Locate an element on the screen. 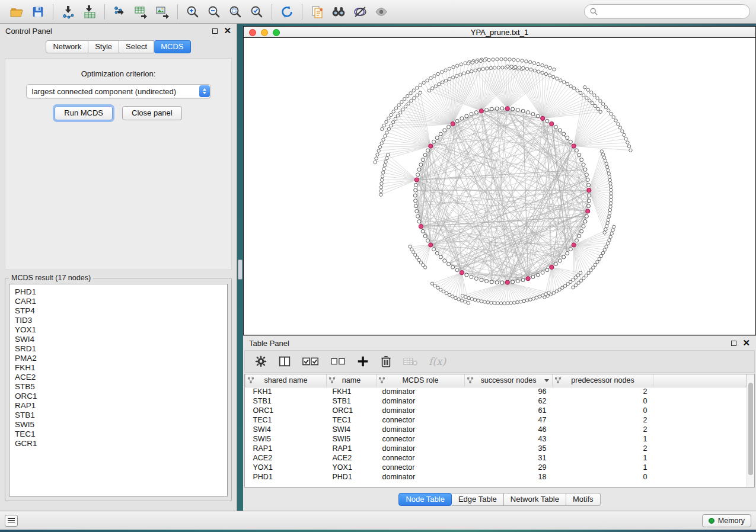 The height and width of the screenshot is (532, 756). list-item: STB5 is located at coordinates (119, 387).